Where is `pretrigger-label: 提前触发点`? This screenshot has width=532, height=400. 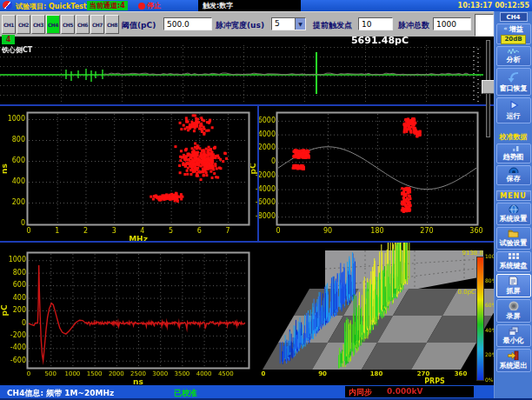 pretrigger-label: 提前触发点 is located at coordinates (332, 26).